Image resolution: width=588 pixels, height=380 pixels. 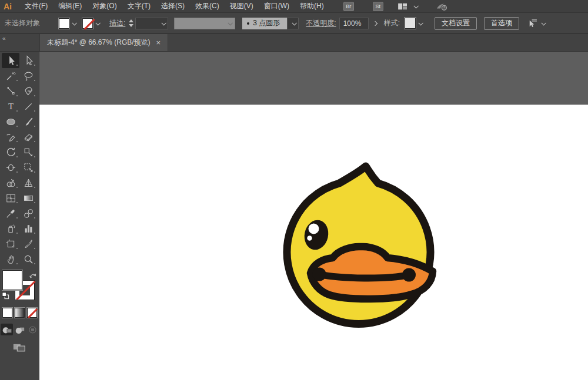 I want to click on tool-rotate, so click(x=11, y=152).